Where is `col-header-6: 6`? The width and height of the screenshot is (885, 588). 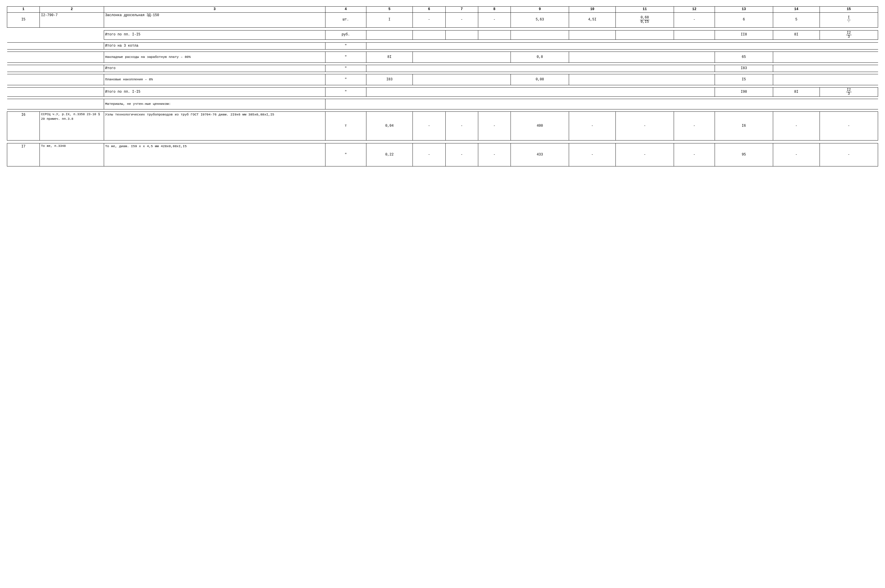 col-header-6: 6 is located at coordinates (429, 10).